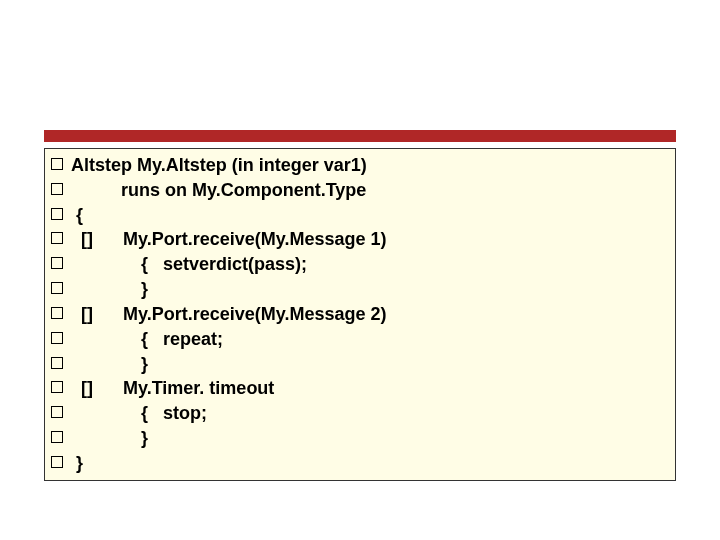 The image size is (720, 540). What do you see at coordinates (370, 216) in the screenshot?
I see `code-text: {` at bounding box center [370, 216].